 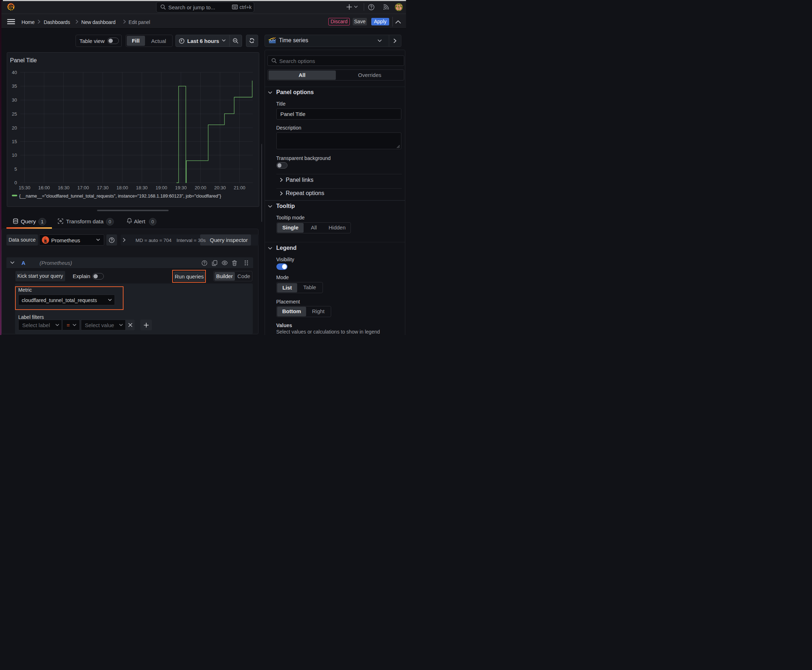 I want to click on svg-text: 20:30, so click(x=220, y=188).